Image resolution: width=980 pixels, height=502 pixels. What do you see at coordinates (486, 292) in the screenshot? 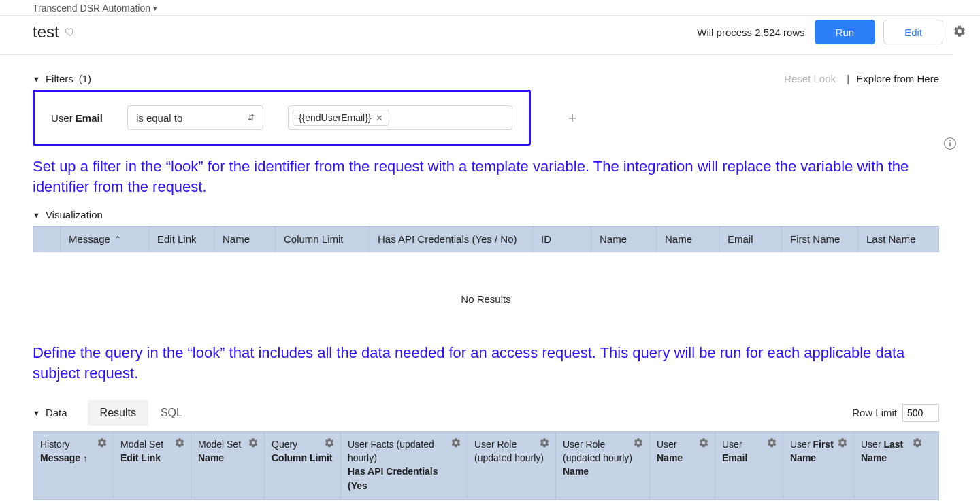
I see `viz-no-results: No Results` at bounding box center [486, 292].